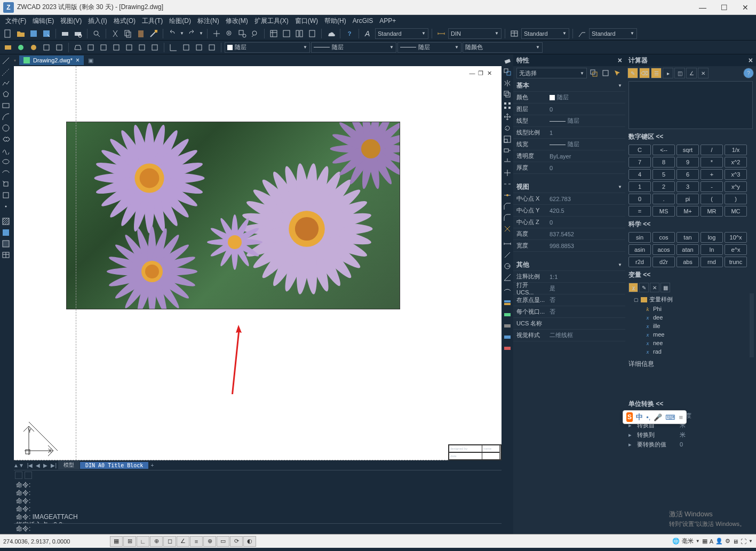 This screenshot has width=756, height=551. What do you see at coordinates (6, 173) in the screenshot?
I see `ellipsearc-tool` at bounding box center [6, 173].